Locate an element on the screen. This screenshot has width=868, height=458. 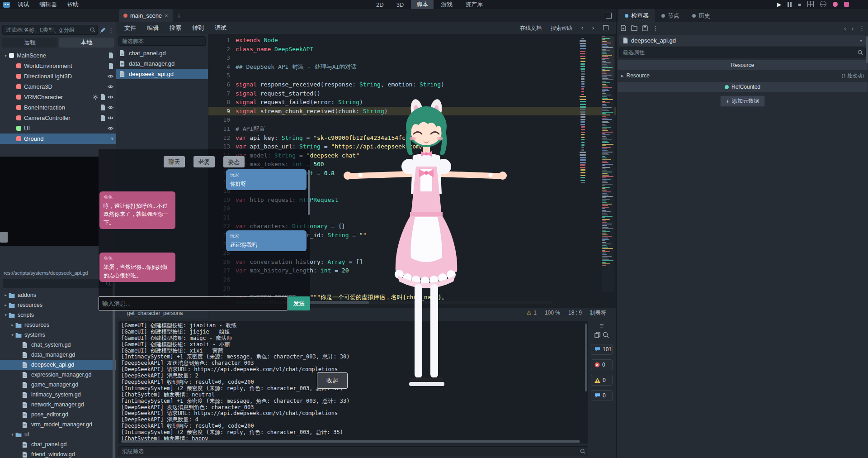
tab-inspector: 检查器 is located at coordinates (637, 15).